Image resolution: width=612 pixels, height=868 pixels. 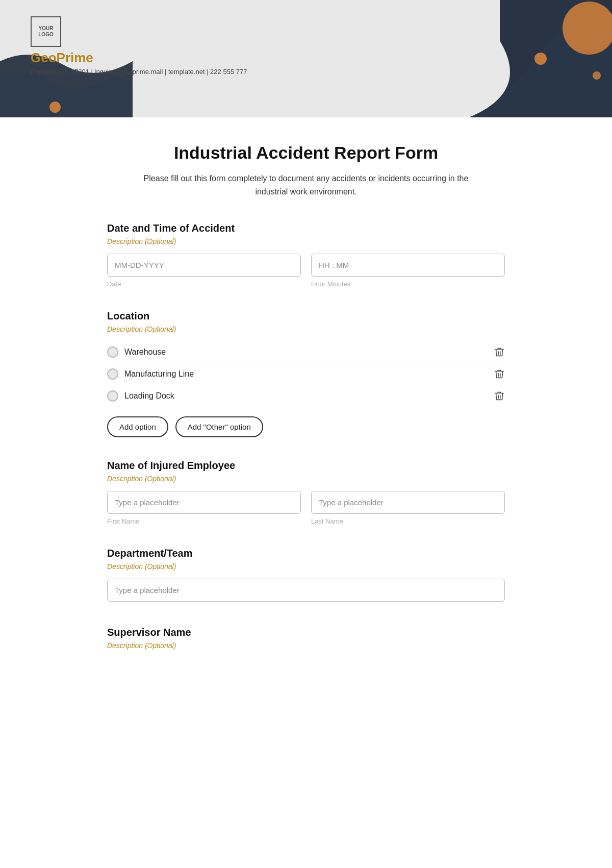 I want to click on time-field-group: Hour Minutes, so click(x=408, y=270).